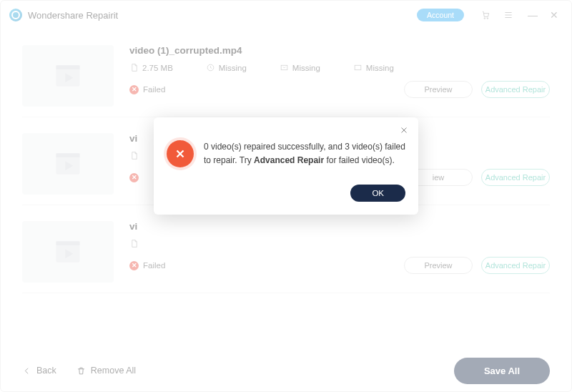  I want to click on modal-ok-button: OK, so click(378, 193).